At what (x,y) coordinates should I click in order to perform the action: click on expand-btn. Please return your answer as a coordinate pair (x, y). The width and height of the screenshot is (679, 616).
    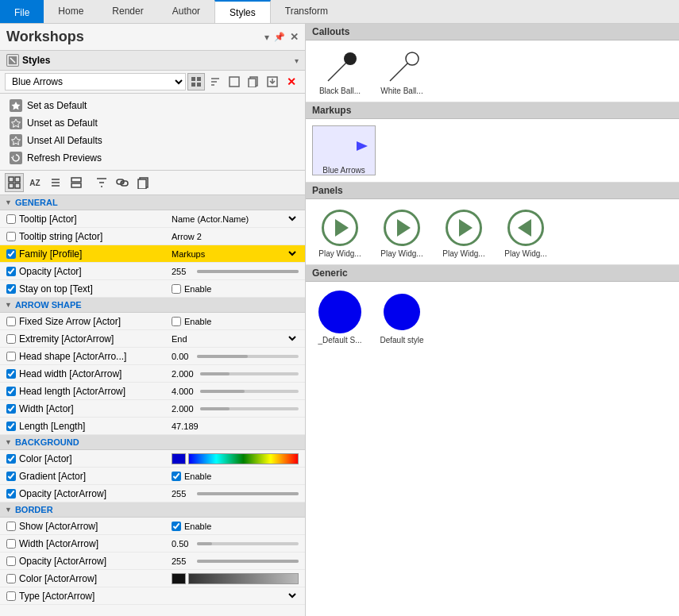
    Looking at the image, I should click on (76, 183).